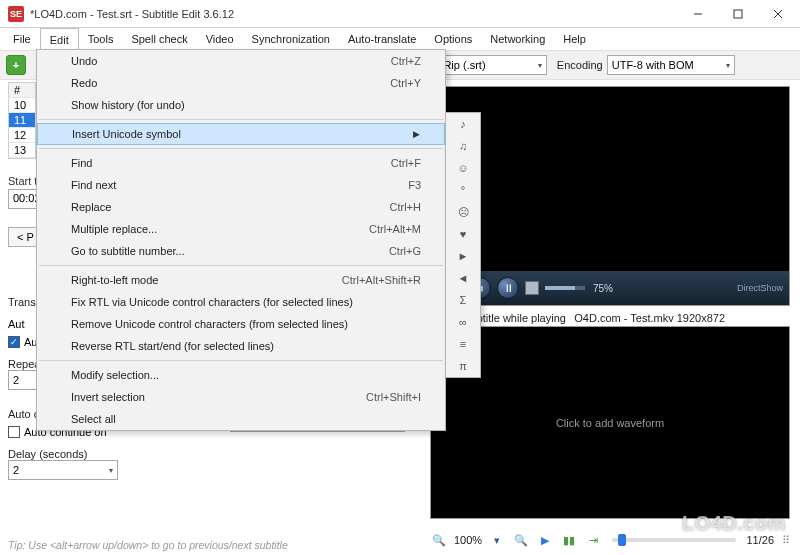 Image resolution: width=800 pixels, height=555 pixels. What do you see at coordinates (463, 146) in the screenshot?
I see `unicode-symbol-item: ♫` at bounding box center [463, 146].